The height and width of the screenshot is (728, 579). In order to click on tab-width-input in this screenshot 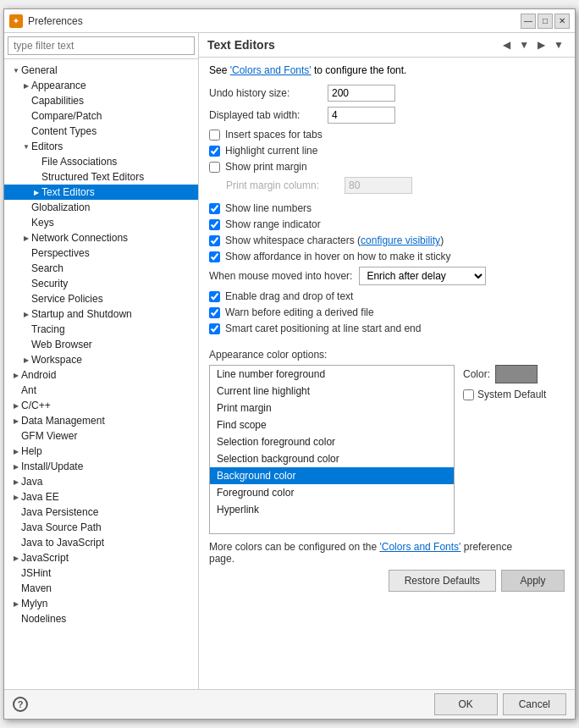, I will do `click(361, 115)`.